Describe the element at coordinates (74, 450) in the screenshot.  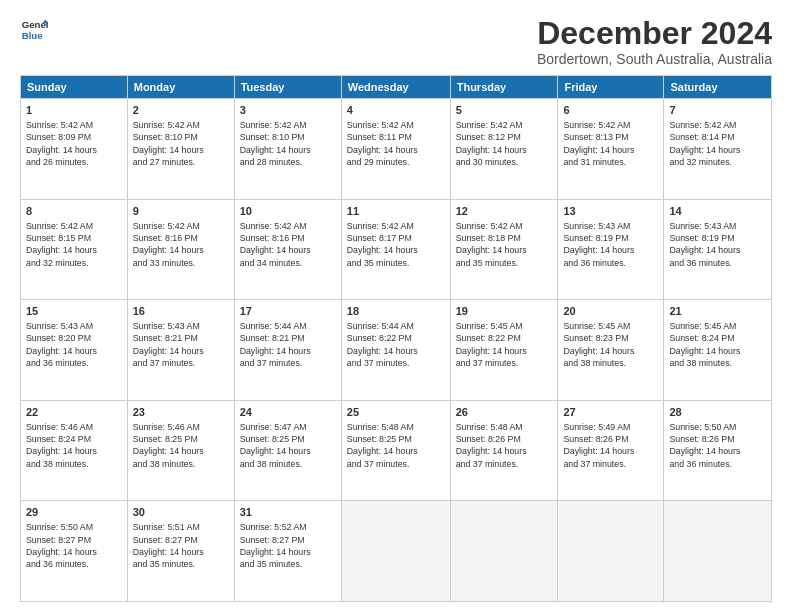
I see `table-row: 22Sunrise: 5:46 AMSunset: 8:24 PMDayligh…` at that location.